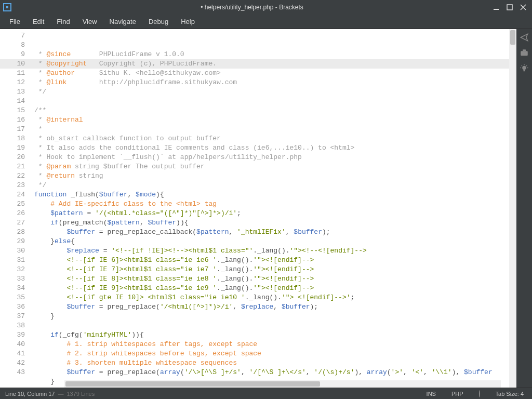 This screenshot has width=532, height=399. I want to click on code-line: * @return string, so click(275, 176).